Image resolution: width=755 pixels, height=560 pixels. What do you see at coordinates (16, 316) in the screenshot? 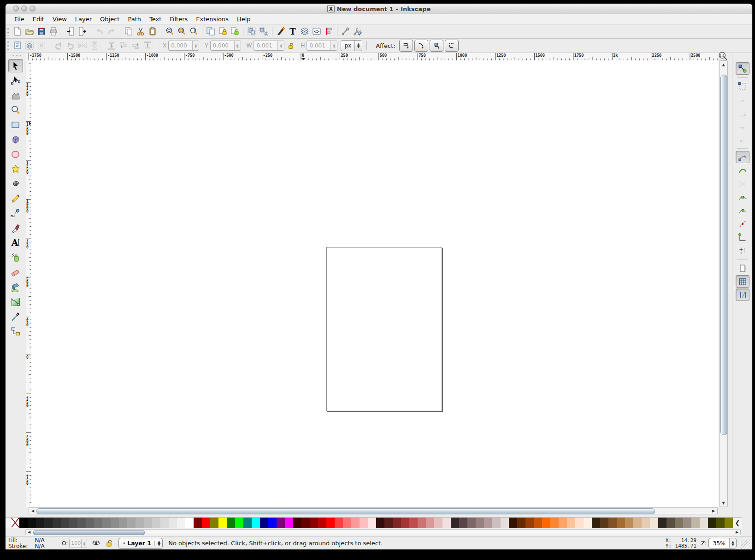
I see `dropper-tool-button` at bounding box center [16, 316].